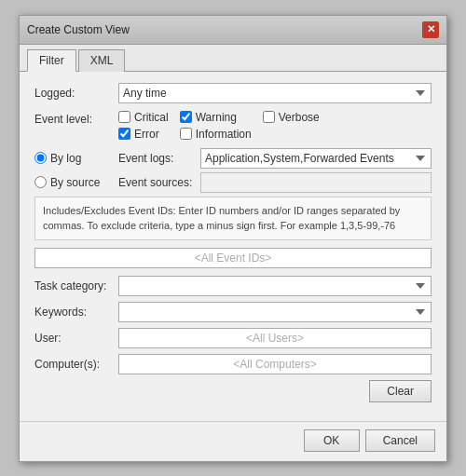 The image size is (466, 476). What do you see at coordinates (216, 134) in the screenshot?
I see `checkbox-information: Information` at bounding box center [216, 134].